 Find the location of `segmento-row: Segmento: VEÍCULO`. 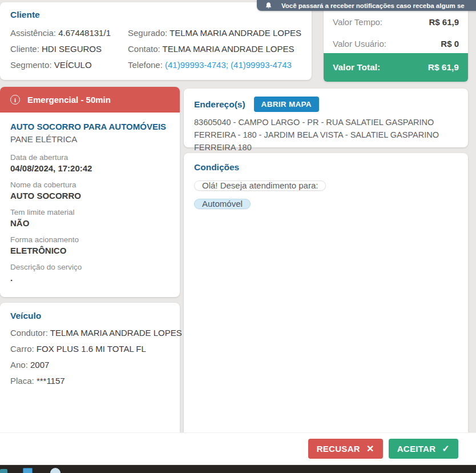

segmento-row: Segmento: VEÍCULO is located at coordinates (69, 65).